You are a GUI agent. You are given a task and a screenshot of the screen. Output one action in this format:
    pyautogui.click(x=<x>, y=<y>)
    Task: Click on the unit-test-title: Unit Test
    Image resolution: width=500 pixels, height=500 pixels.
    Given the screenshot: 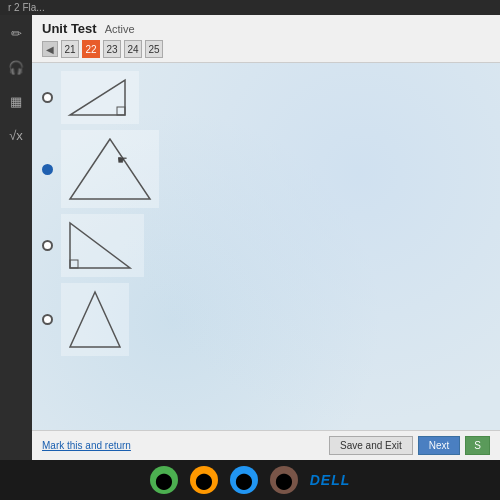 What is the action you would take?
    pyautogui.click(x=70, y=28)
    